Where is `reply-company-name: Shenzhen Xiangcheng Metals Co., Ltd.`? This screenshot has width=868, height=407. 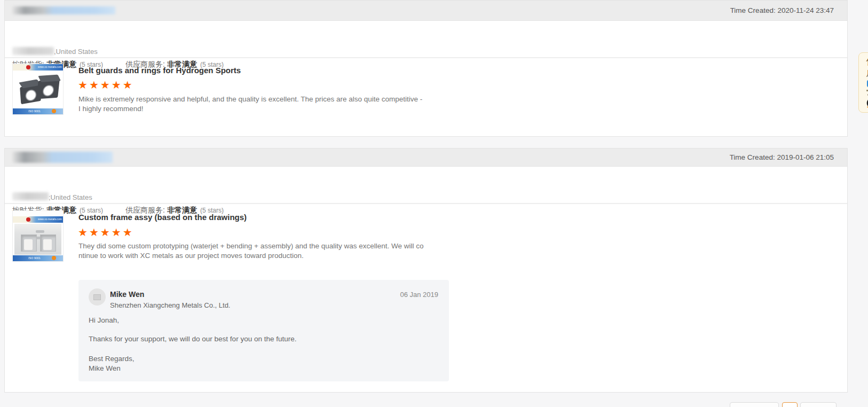
reply-company-name: Shenzhen Xiangcheng Metals Co., Ltd. is located at coordinates (170, 306).